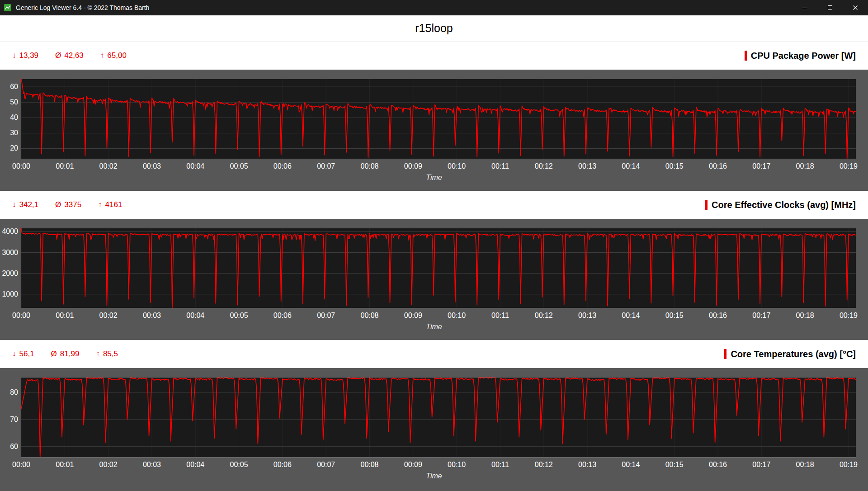 The height and width of the screenshot is (491, 868). I want to click on y-tick-label: 40, so click(9, 118).